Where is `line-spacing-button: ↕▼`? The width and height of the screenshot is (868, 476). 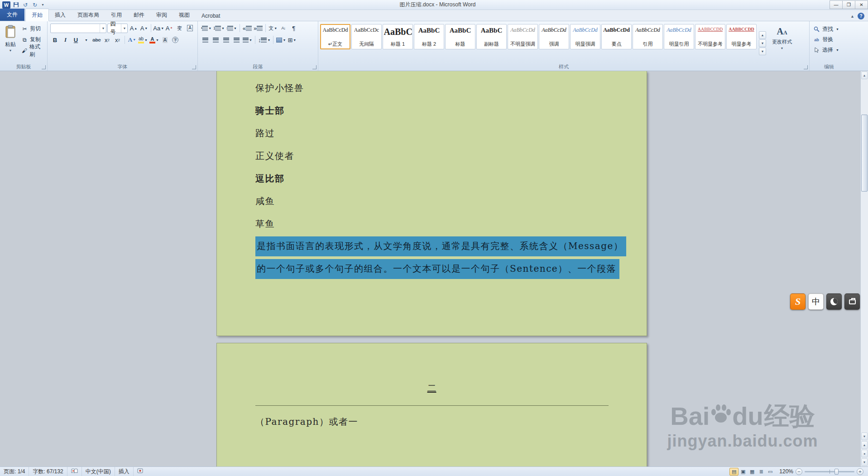
line-spacing-button: ↕▼ is located at coordinates (264, 40).